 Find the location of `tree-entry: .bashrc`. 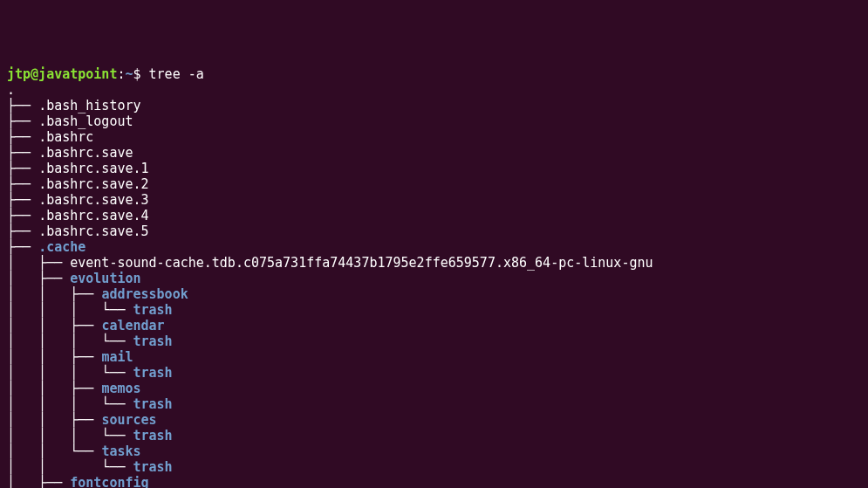

tree-entry: .bashrc is located at coordinates (66, 137).